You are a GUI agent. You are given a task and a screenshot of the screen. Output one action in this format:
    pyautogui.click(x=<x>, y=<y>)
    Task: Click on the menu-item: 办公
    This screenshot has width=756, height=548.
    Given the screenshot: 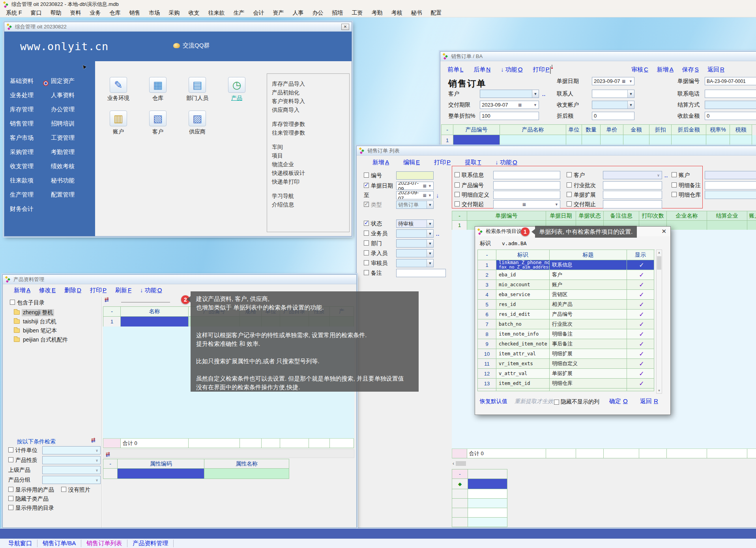 What is the action you would take?
    pyautogui.click(x=318, y=13)
    